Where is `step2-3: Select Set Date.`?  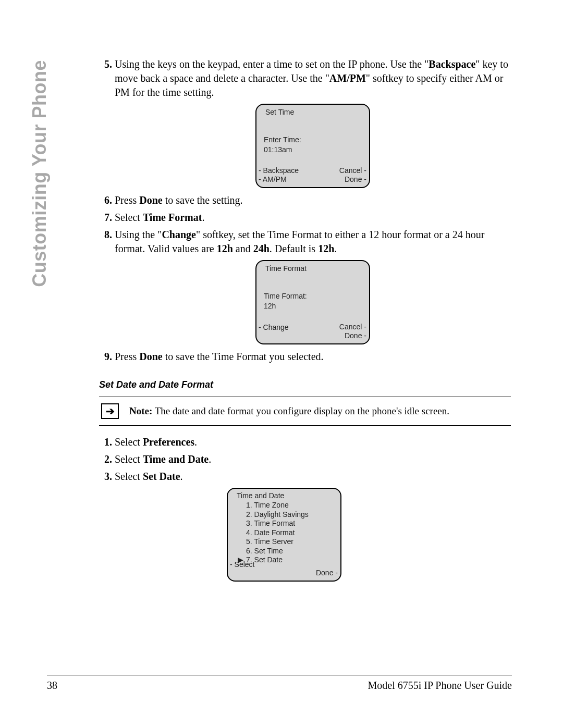
step2-3: Select Set Date. is located at coordinates (313, 476).